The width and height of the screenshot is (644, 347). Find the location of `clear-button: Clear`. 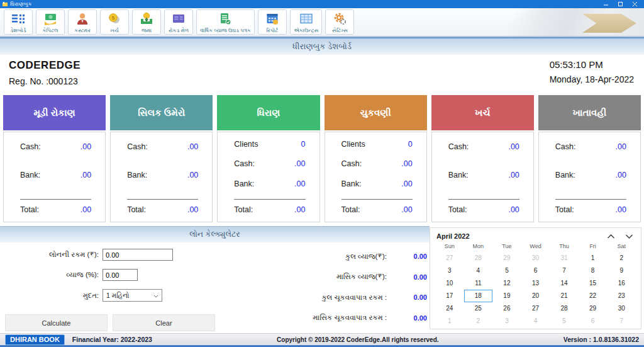

clear-button: Clear is located at coordinates (164, 322).